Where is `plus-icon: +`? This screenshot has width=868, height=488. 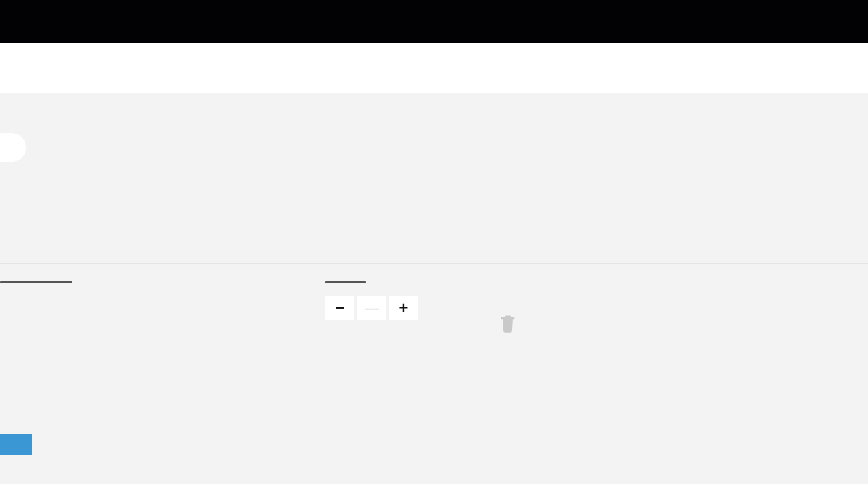 plus-icon: + is located at coordinates (404, 308).